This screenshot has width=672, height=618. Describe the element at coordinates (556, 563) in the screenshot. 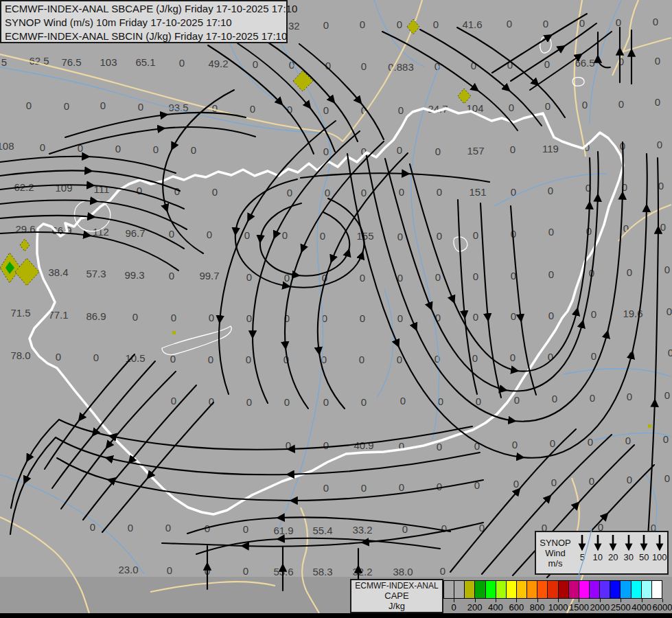

I see `wind-legend-unit: m/s` at that location.